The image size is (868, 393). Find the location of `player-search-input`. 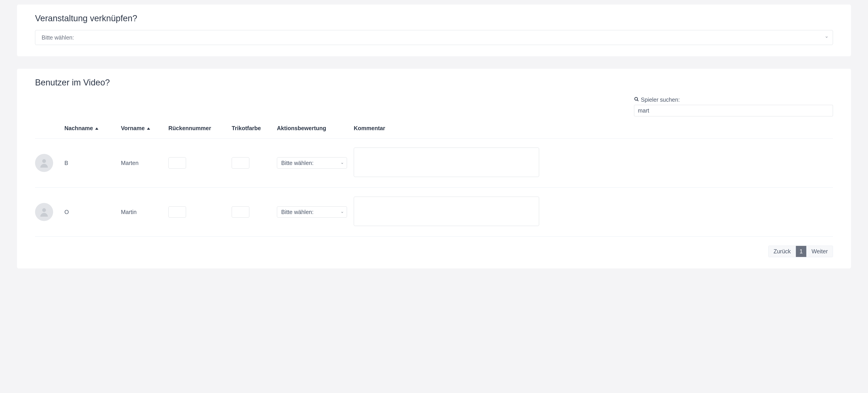

player-search-input is located at coordinates (734, 110).